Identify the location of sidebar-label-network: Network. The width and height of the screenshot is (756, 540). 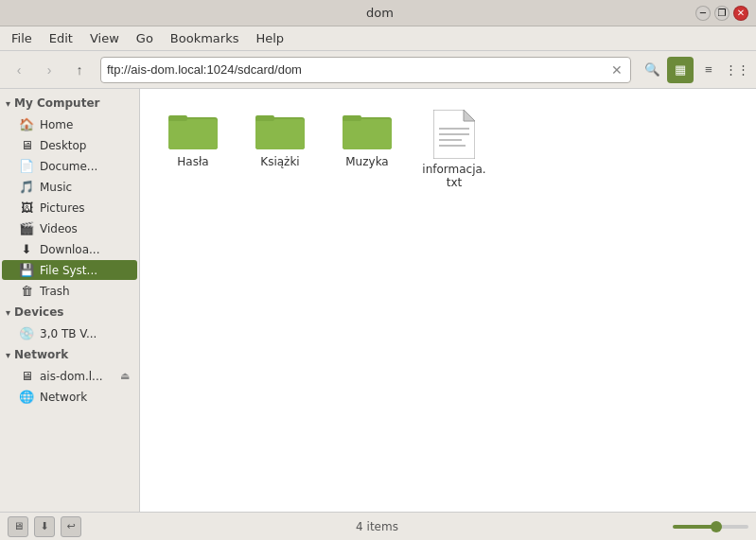
(63, 397).